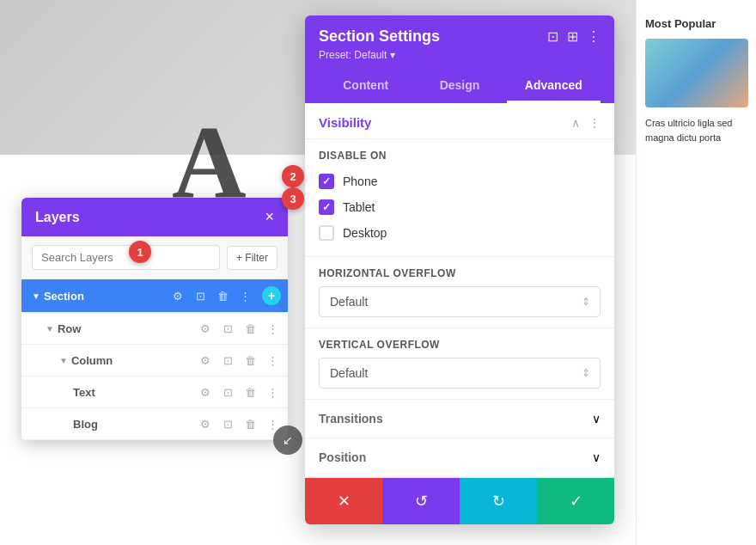 Image resolution: width=756 pixels, height=545 pixels. What do you see at coordinates (460, 121) in the screenshot?
I see `visibility-section-header: Visibility ∧ ⋮` at bounding box center [460, 121].